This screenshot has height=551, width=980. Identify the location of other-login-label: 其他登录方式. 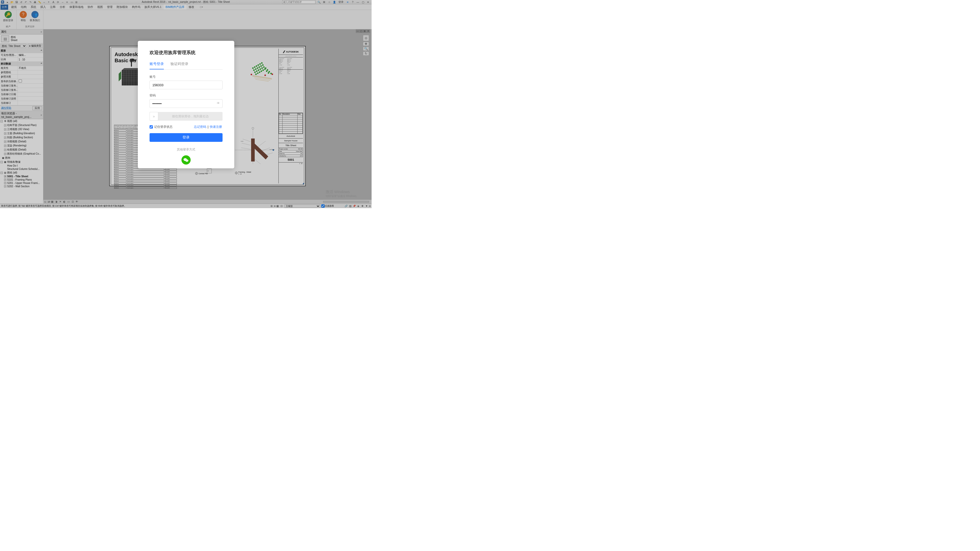
(186, 150).